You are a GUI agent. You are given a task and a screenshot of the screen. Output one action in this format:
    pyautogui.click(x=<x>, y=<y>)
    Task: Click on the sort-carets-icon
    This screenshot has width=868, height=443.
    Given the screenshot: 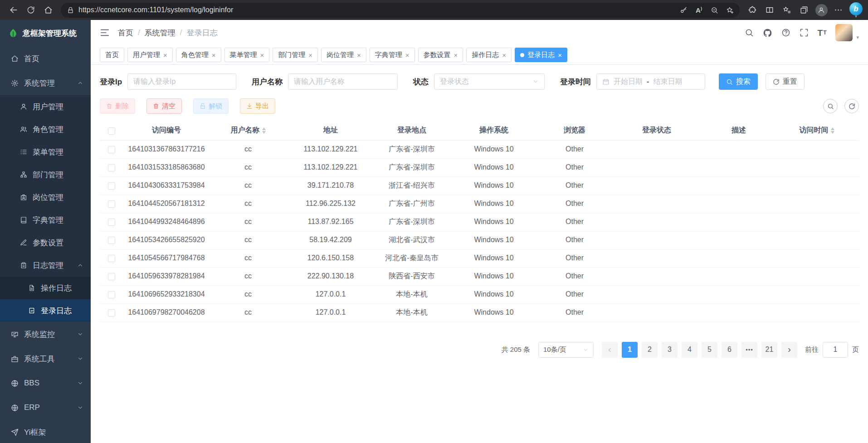 What is the action you would take?
    pyautogui.click(x=833, y=131)
    